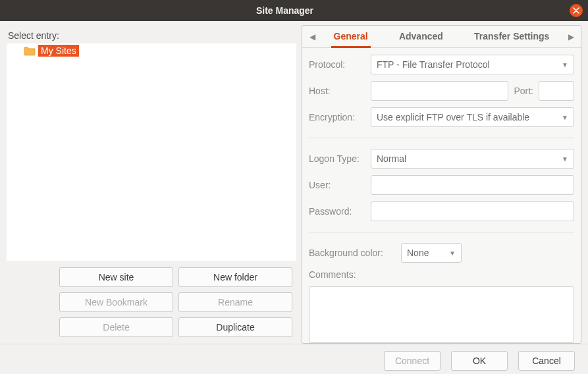 The width and height of the screenshot is (588, 374). What do you see at coordinates (556, 91) in the screenshot?
I see `port-input` at bounding box center [556, 91].